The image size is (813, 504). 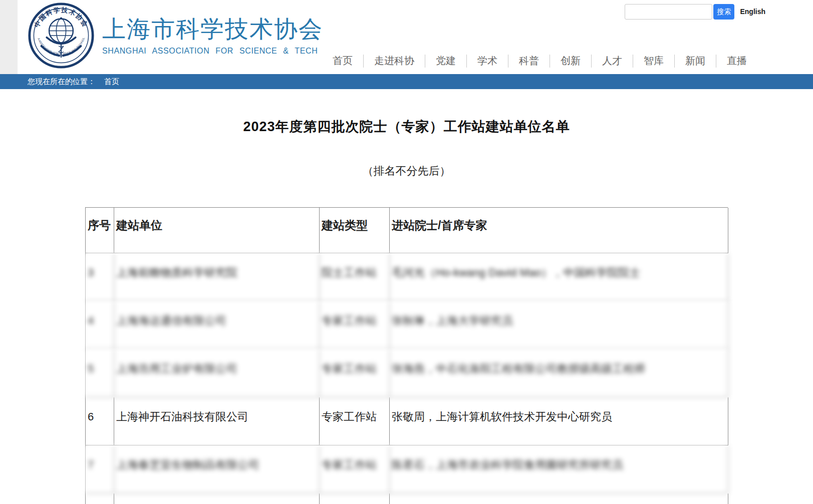 I want to click on logo-title-cn: 上海市科学技术协会, so click(x=212, y=29).